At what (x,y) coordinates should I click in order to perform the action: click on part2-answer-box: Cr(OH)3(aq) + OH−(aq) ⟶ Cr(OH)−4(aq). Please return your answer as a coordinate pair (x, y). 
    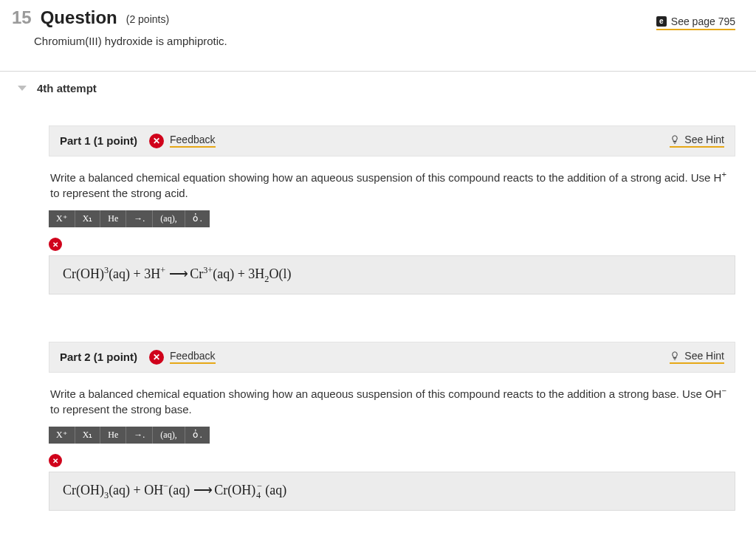
    Looking at the image, I should click on (392, 492).